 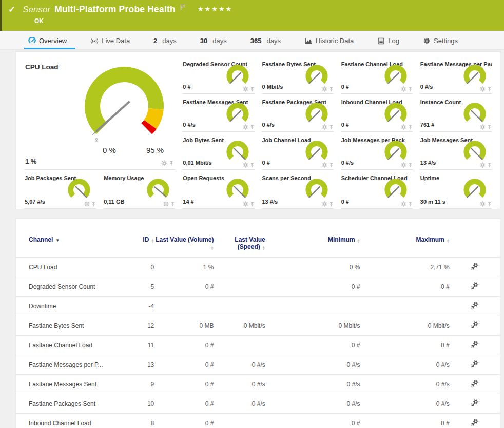 What do you see at coordinates (70, 384) in the screenshot?
I see `channel-name: Fastlane Messages Sent` at bounding box center [70, 384].